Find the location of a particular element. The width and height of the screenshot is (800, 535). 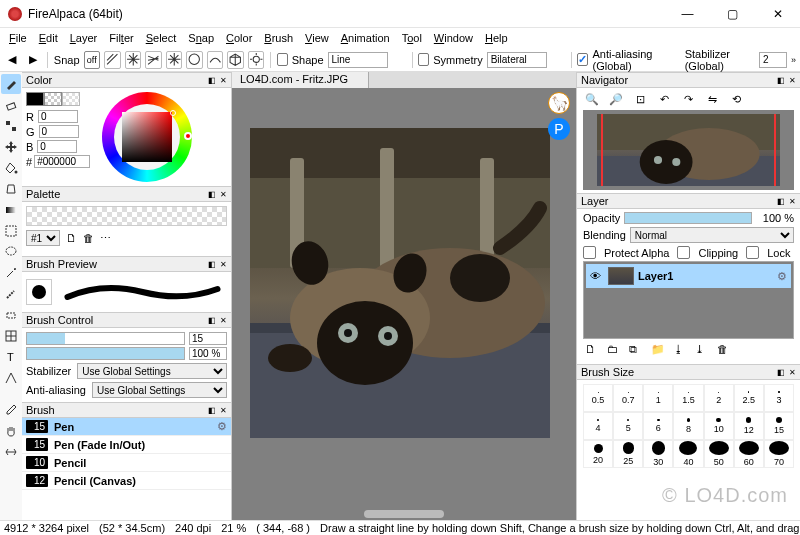

brush-row: 12Pencil (Canvas) is located at coordinates (126, 481).